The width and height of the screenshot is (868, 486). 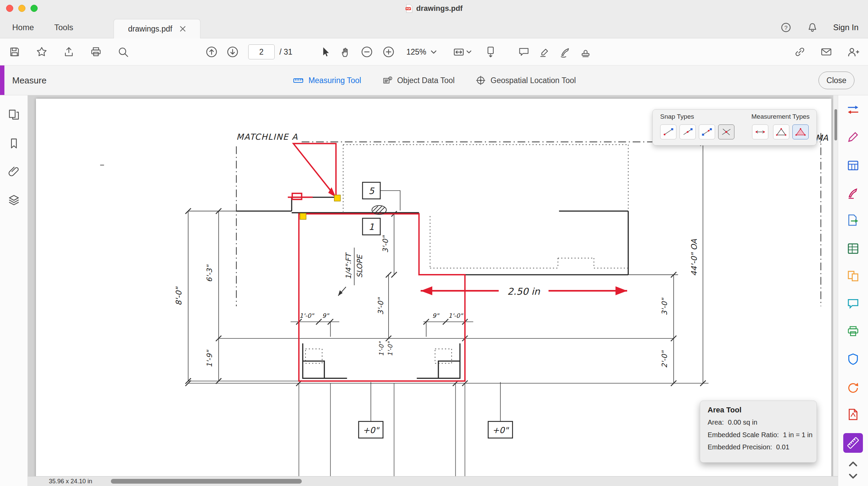 What do you see at coordinates (853, 52) in the screenshot?
I see `share-people-icon` at bounding box center [853, 52].